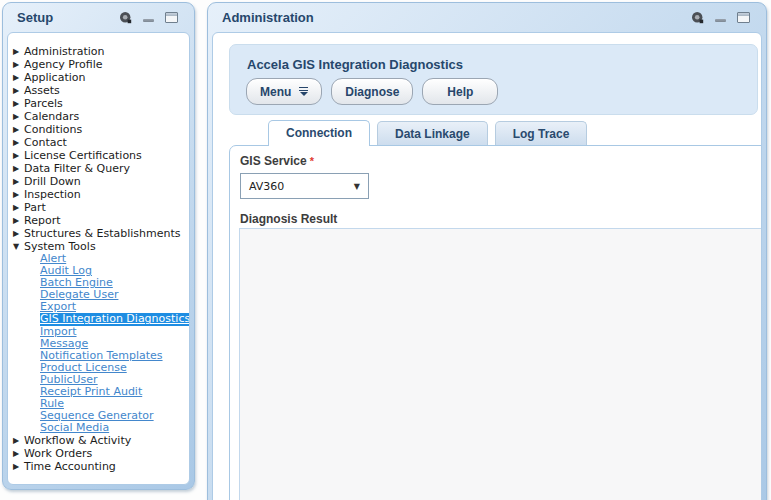 Image resolution: width=771 pixels, height=500 pixels. I want to click on tree-item-label: Conditions, so click(53, 130).